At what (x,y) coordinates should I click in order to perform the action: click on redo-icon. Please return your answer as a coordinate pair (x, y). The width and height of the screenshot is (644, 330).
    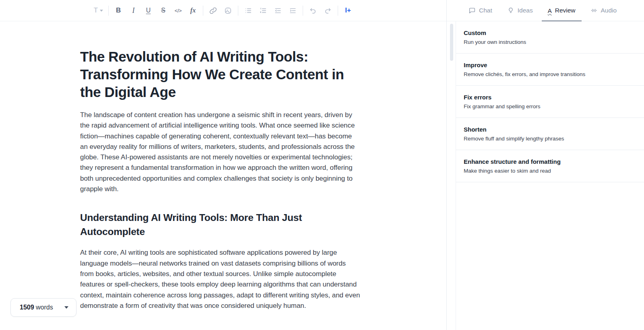
    Looking at the image, I should click on (328, 10).